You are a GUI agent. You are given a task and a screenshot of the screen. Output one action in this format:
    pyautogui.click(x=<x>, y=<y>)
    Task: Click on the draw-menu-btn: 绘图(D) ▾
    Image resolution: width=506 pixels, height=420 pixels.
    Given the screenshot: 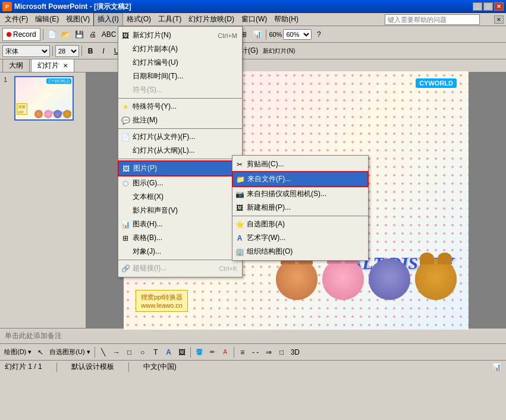 What is the action you would take?
    pyautogui.click(x=18, y=352)
    